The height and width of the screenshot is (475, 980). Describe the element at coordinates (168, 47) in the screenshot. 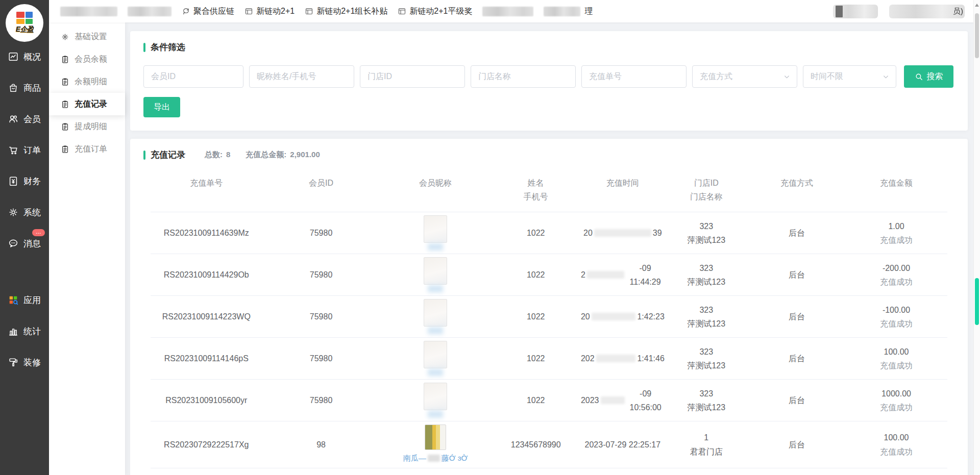

I see `filter-title-text: 条件筛选` at that location.